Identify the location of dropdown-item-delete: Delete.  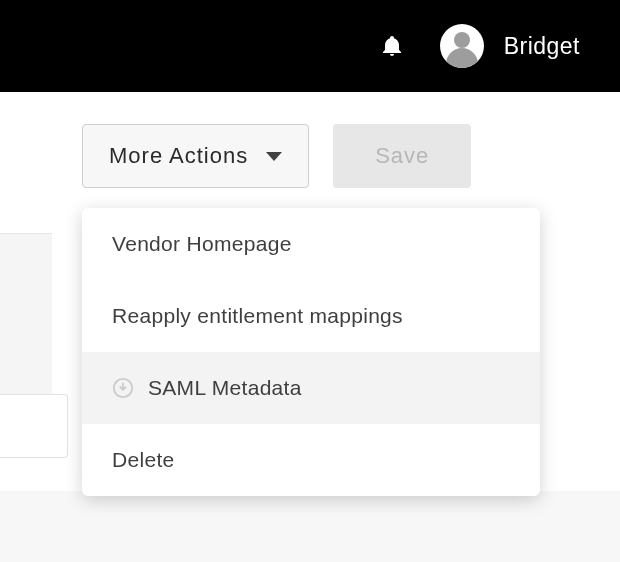
(311, 460).